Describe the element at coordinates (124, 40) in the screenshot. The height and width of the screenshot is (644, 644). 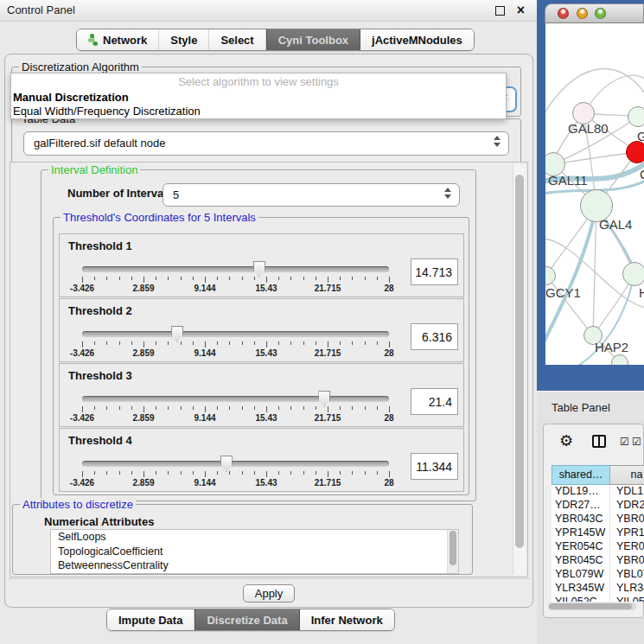
I see `tab-label: Network` at that location.